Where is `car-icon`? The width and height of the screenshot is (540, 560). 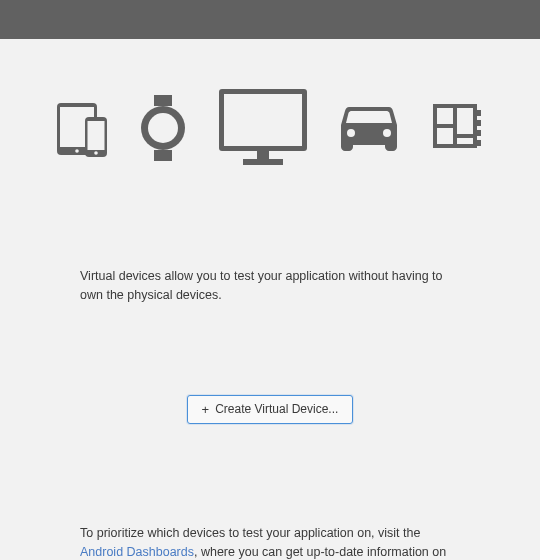 car-icon is located at coordinates (369, 128).